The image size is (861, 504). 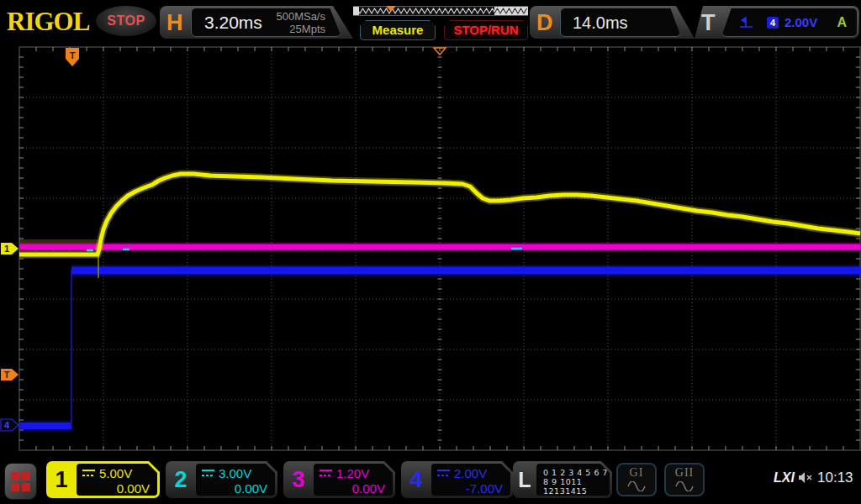 What do you see at coordinates (430, 480) in the screenshot?
I see `bottom-status-bar: 1 5.00V 0.00V 2 3.00V 0.00V 3 1.20V 0.00…` at bounding box center [430, 480].